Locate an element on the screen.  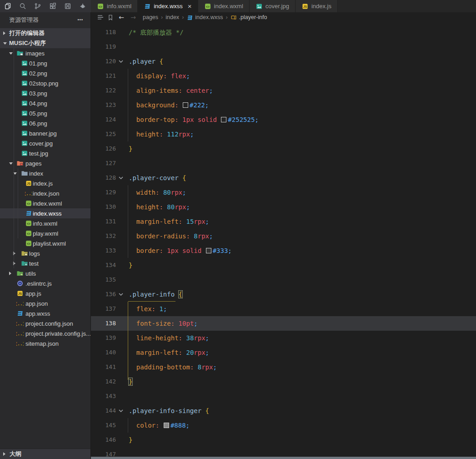
code-line-142: 142} is located at coordinates (284, 382).